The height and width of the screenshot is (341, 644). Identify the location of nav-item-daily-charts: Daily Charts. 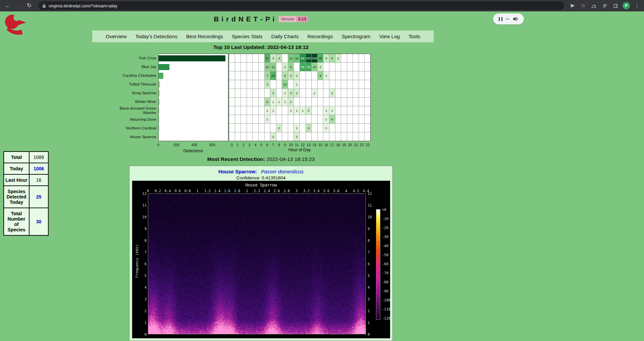
(285, 36).